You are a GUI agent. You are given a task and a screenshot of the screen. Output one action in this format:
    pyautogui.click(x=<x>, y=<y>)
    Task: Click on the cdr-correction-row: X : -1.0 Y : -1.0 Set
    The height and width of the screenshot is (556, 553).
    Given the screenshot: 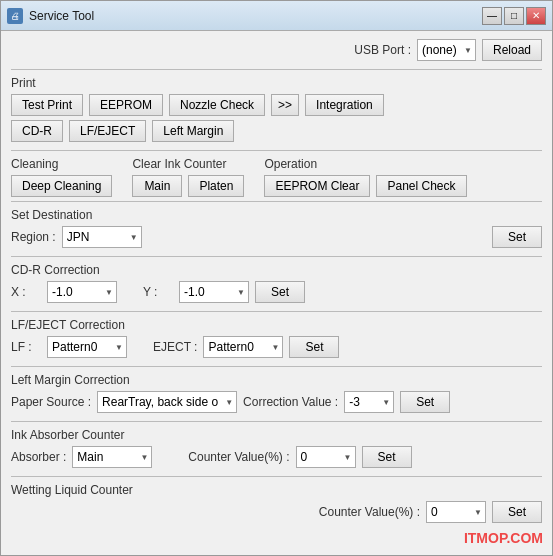 What is the action you would take?
    pyautogui.click(x=276, y=292)
    